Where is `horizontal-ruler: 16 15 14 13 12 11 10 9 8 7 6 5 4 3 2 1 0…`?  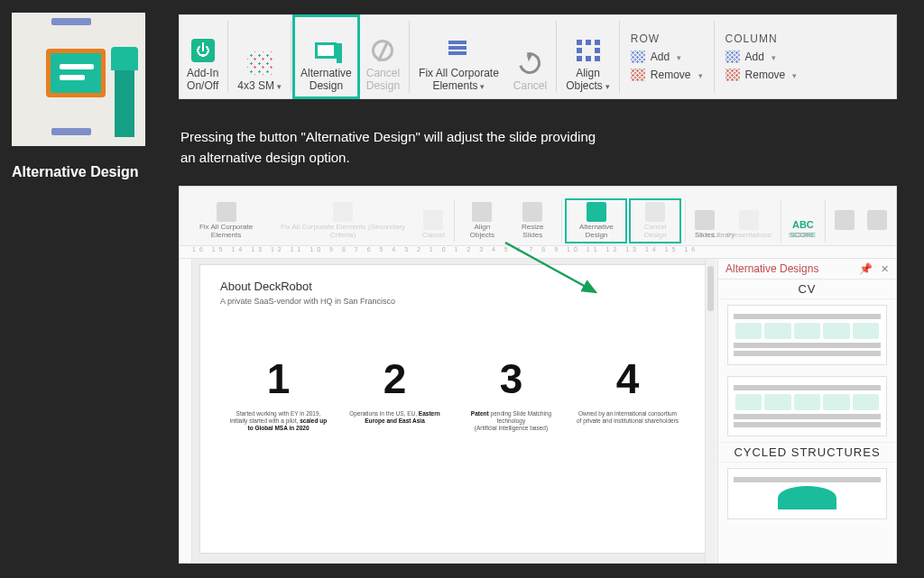
horizontal-ruler: 16 15 14 13 12 11 10 9 8 7 6 5 4 3 2 1 0… is located at coordinates (538, 252).